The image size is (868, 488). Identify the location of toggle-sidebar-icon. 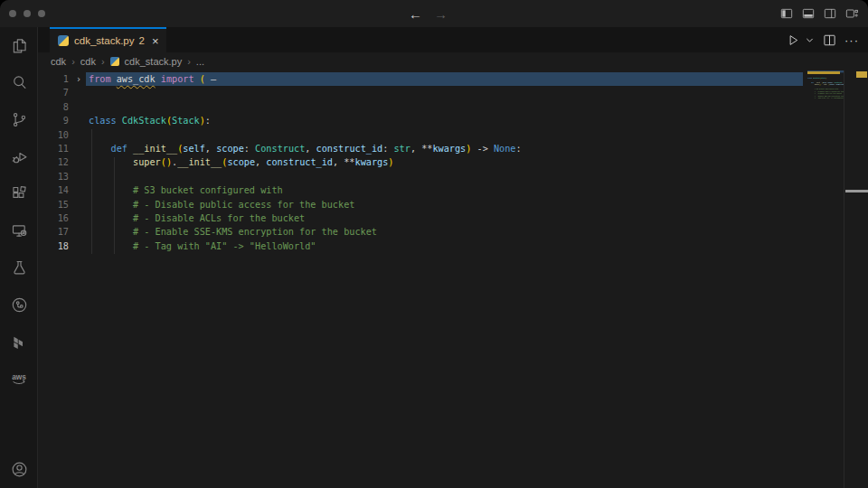
(787, 14).